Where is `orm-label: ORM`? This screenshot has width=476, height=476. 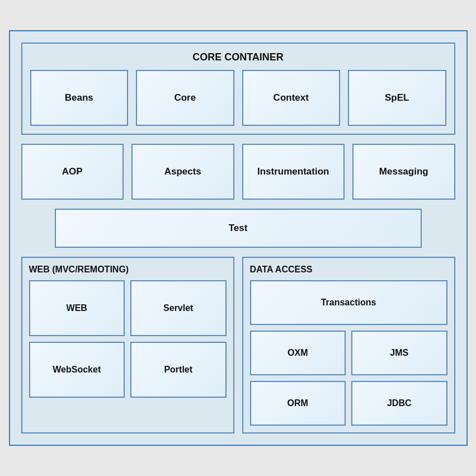 orm-label: ORM is located at coordinates (298, 403).